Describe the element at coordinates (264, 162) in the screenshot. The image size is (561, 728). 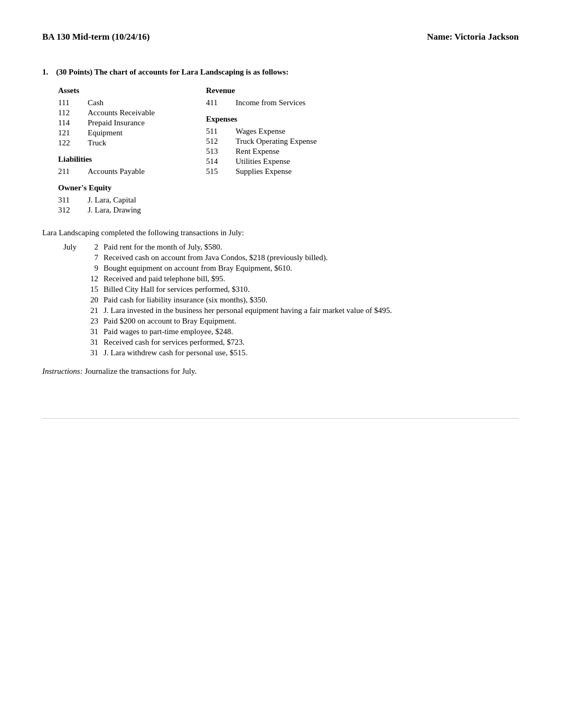
I see `list-item: 514Utilities Expense` at that location.